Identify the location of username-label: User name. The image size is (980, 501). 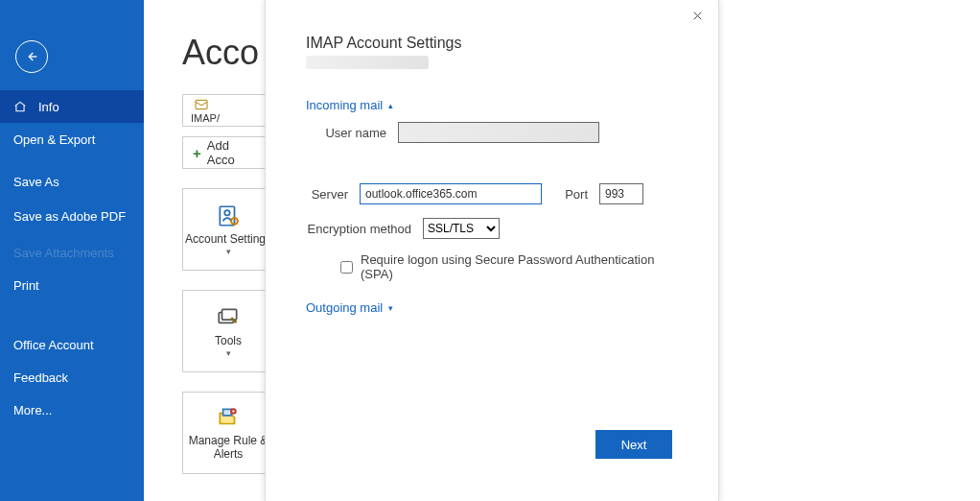
(358, 132).